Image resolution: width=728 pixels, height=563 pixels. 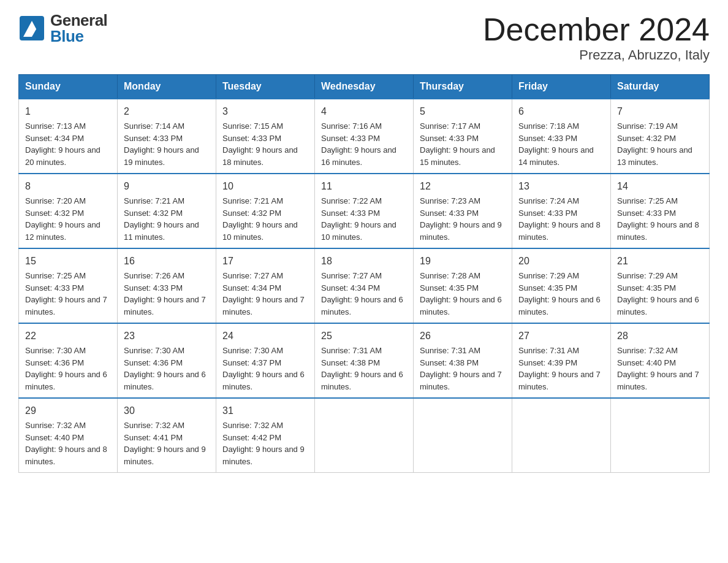 I want to click on calendar-day-cell: 17 Sunrise: 7:27 AM Sunset: 4:34 PM Dayl…, so click(x=266, y=286).